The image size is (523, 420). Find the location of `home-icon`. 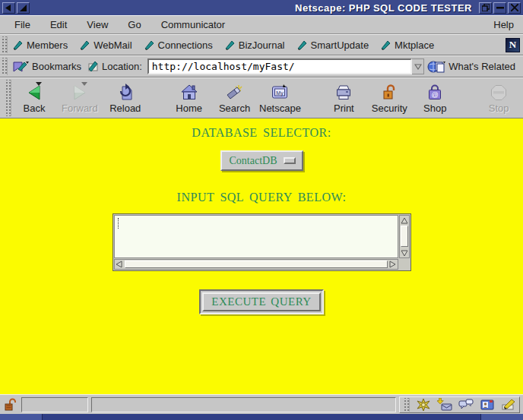

home-icon is located at coordinates (189, 92).